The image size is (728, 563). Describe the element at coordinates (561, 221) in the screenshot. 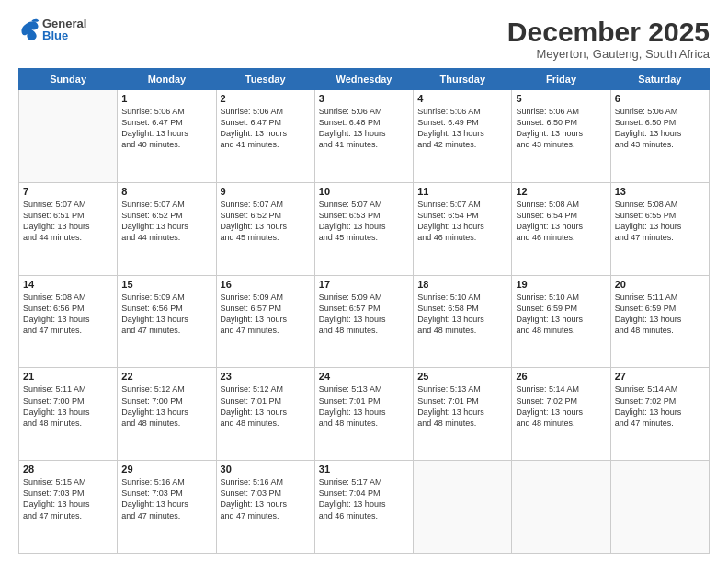

I see `cell-sun-info: Sunrise: 5:08 AMSunset: 6:54 PMDaylight:…` at that location.